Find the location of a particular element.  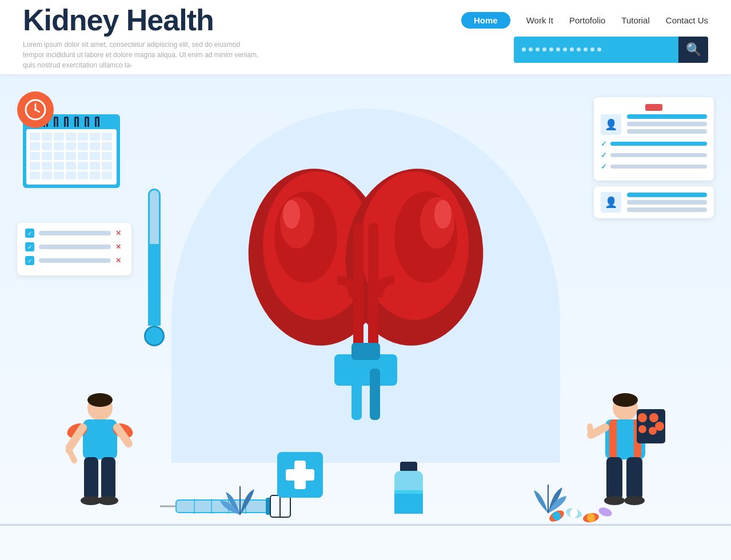

search-button: 🔍 is located at coordinates (693, 50).